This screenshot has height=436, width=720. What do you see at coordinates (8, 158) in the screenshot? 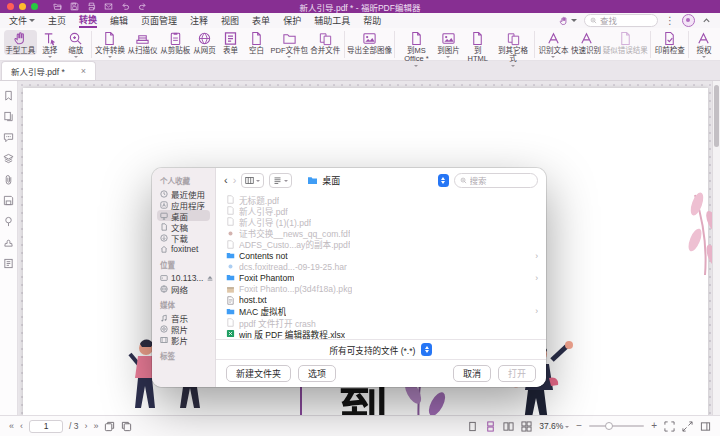
I see `layers-icon` at bounding box center [8, 158].